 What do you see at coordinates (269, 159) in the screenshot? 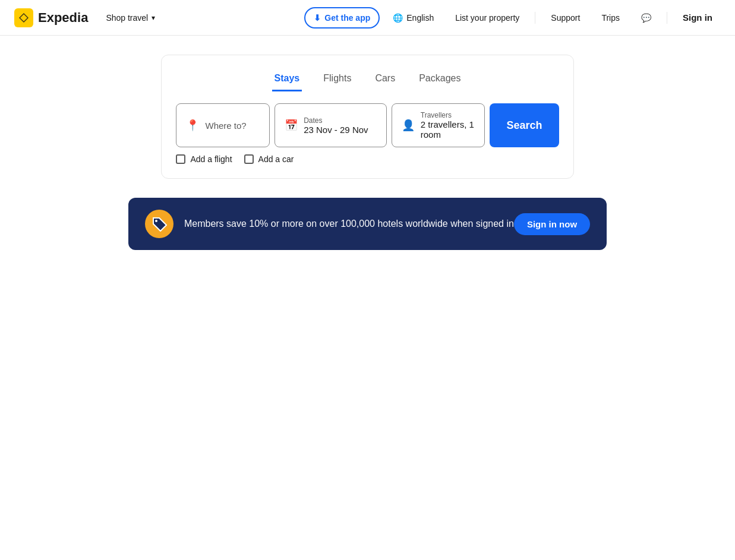
I see `add-car-option: Add a car` at bounding box center [269, 159].